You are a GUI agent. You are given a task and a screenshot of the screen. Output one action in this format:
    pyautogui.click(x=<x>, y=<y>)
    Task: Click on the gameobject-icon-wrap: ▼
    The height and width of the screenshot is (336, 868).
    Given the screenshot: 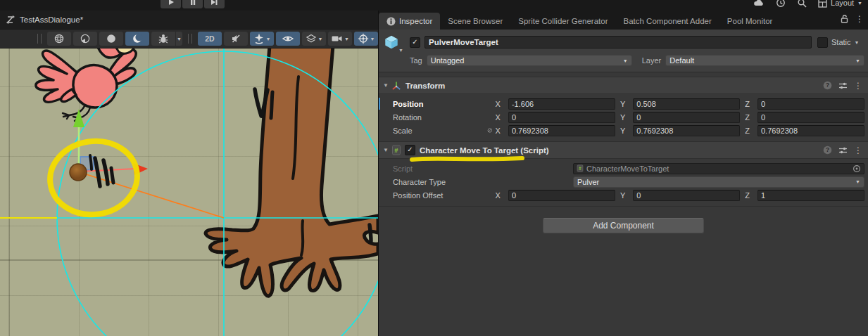 What is the action you would take?
    pyautogui.click(x=394, y=42)
    